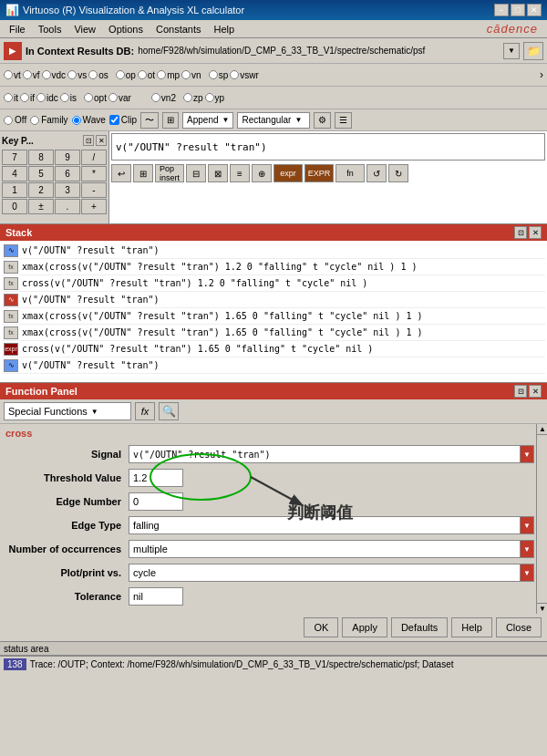 This screenshot has width=547, height=756. Describe the element at coordinates (319, 173) in the screenshot. I see `EXPR-btn: EXPR` at that location.